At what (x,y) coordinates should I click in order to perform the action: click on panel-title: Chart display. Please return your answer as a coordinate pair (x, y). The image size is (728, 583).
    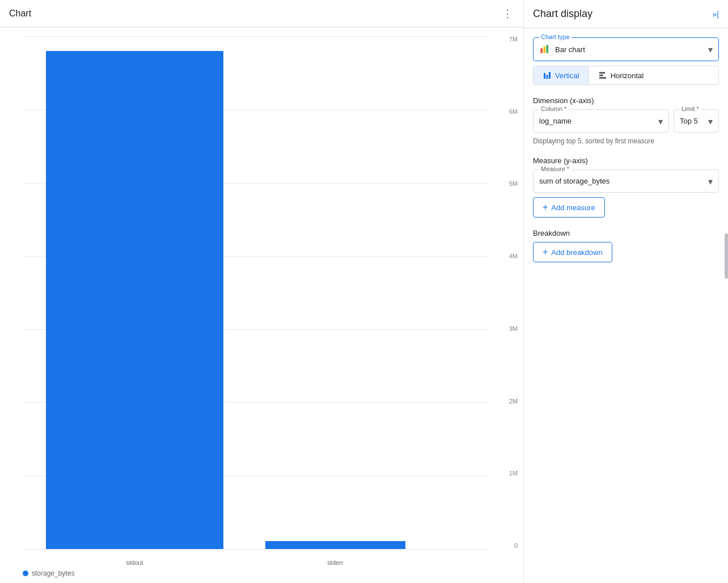
    Looking at the image, I should click on (562, 14).